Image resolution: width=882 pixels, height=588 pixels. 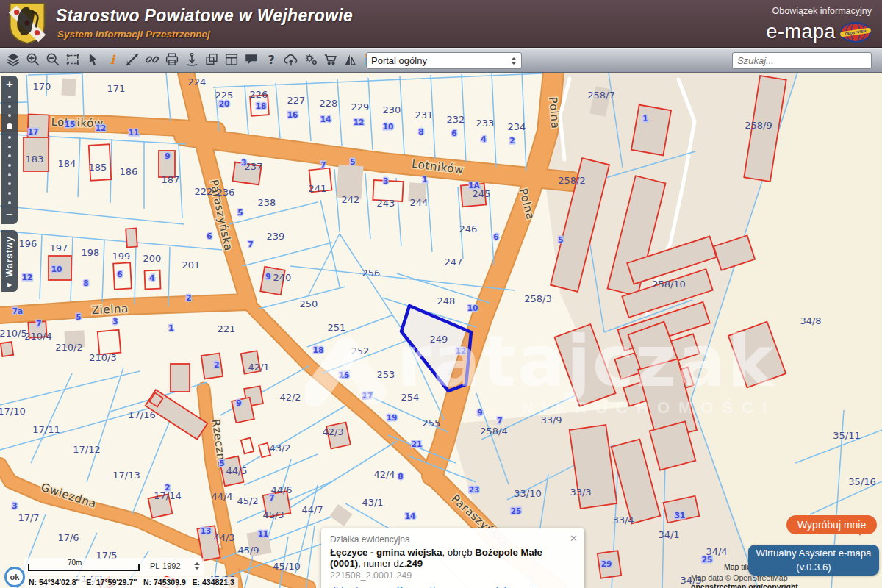 What do you see at coordinates (572, 181) in the screenshot?
I see `svg-text: 258/2` at bounding box center [572, 181].